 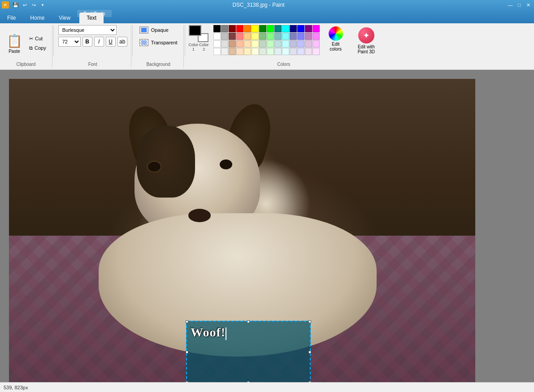 What do you see at coordinates (187, 352) in the screenshot?
I see `resize-handle-w` at bounding box center [187, 352].